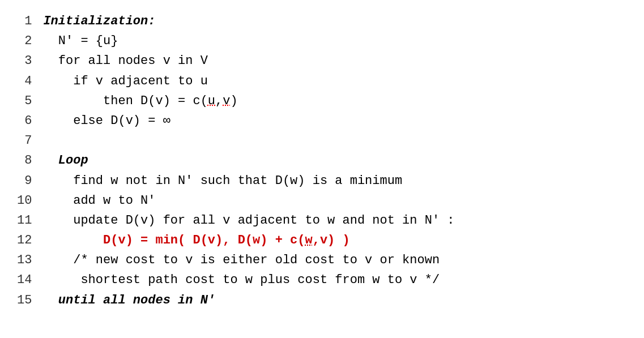 Image resolution: width=644 pixels, height=338 pixels. Describe the element at coordinates (335, 200) in the screenshot. I see `line-content-10: add w to N'` at that location.